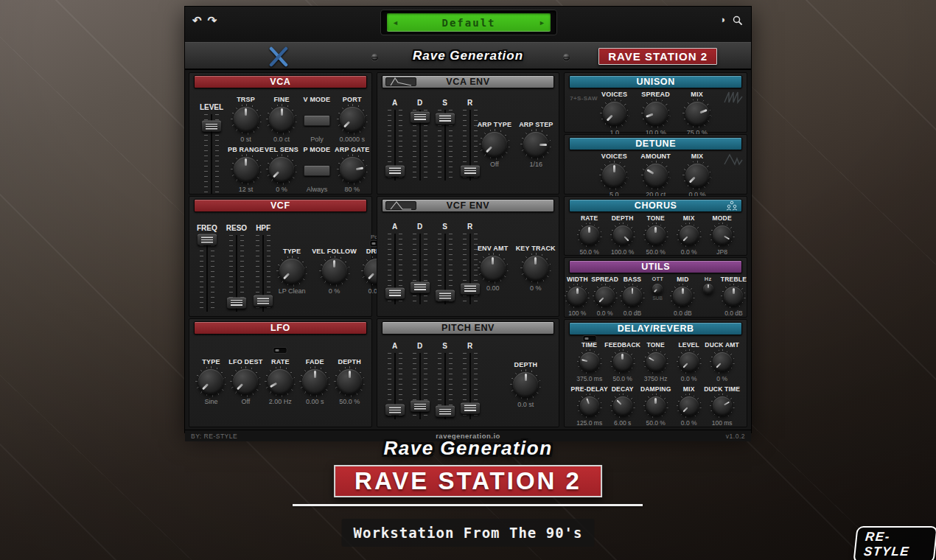 This screenshot has width=936, height=560. What do you see at coordinates (282, 119) in the screenshot?
I see `fine-knob` at bounding box center [282, 119].